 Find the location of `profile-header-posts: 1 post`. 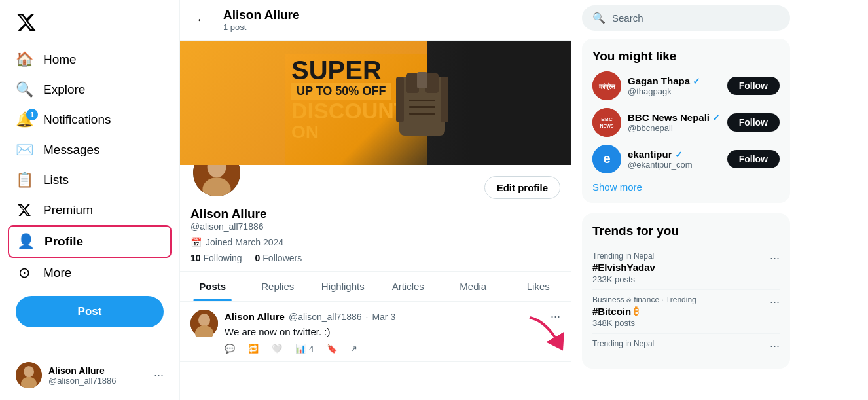

profile-header-posts: 1 post is located at coordinates (261, 27).